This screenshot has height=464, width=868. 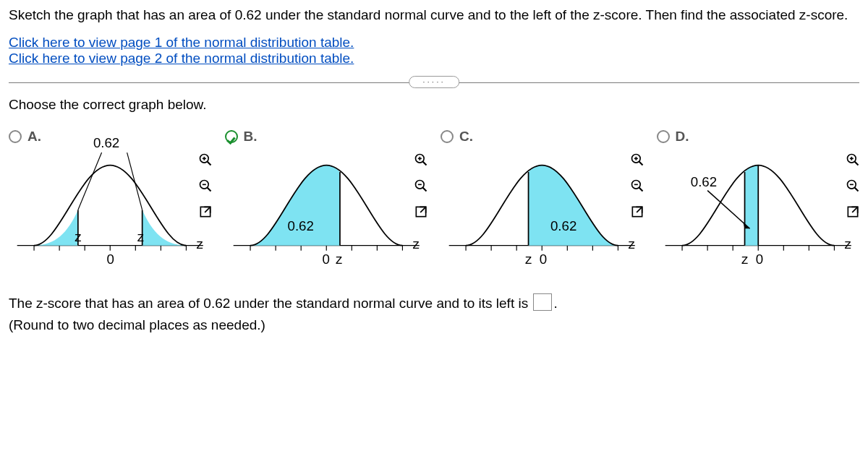 What do you see at coordinates (181, 59) in the screenshot?
I see `link-table-page2: Click here to view page 2 of the normal …` at bounding box center [181, 59].